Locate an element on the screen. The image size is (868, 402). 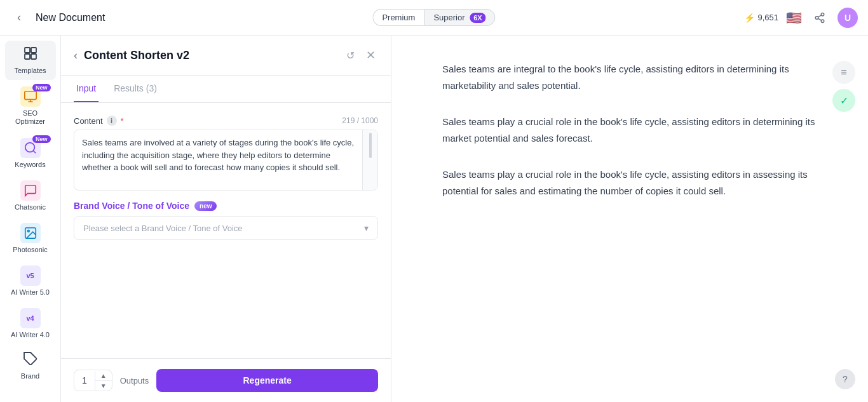
document-title: New Document is located at coordinates (70, 18).